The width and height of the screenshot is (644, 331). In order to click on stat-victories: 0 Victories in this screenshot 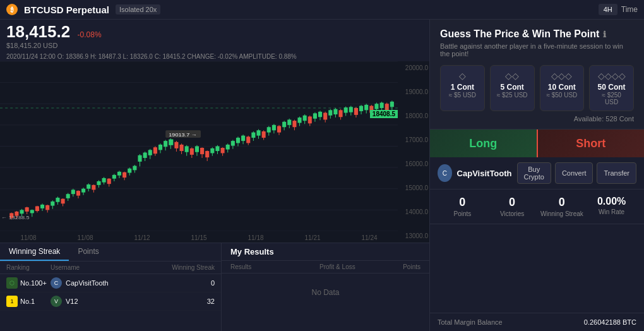, I will do `click(513, 207)`.